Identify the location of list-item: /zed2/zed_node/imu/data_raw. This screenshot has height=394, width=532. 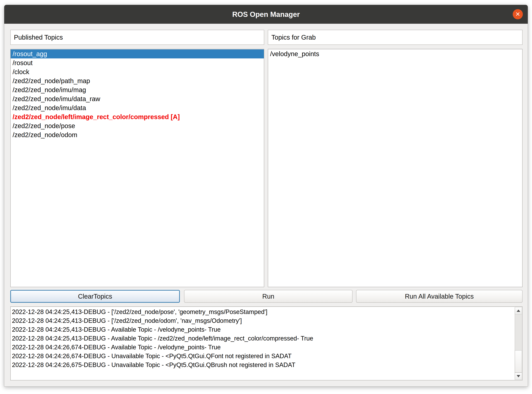
(137, 99).